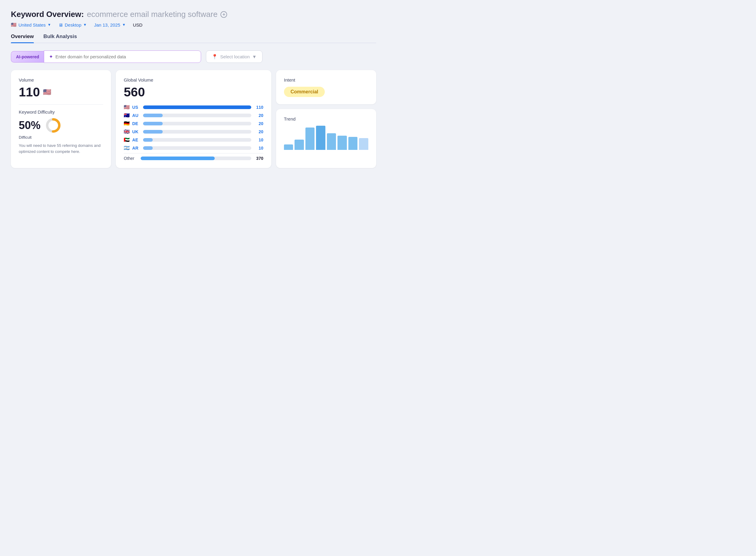  I want to click on date-chevron-icon: ▼, so click(124, 25).